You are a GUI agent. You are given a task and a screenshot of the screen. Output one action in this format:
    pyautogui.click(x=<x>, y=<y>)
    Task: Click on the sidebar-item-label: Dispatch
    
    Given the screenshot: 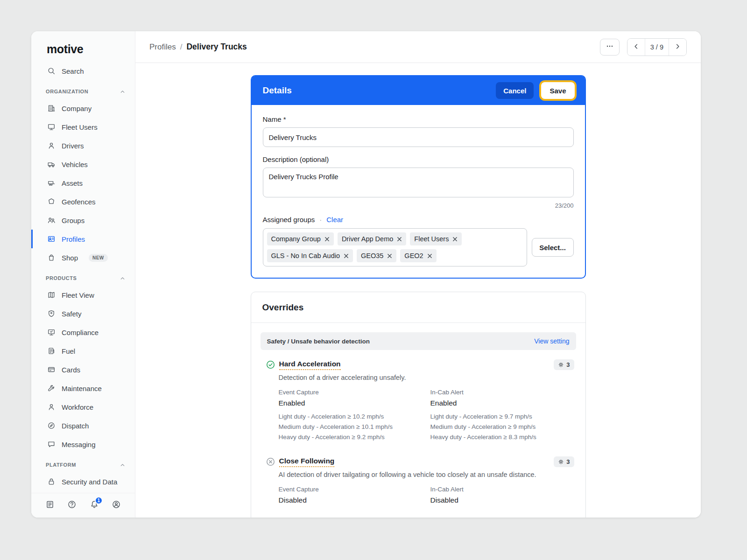 What is the action you would take?
    pyautogui.click(x=75, y=426)
    